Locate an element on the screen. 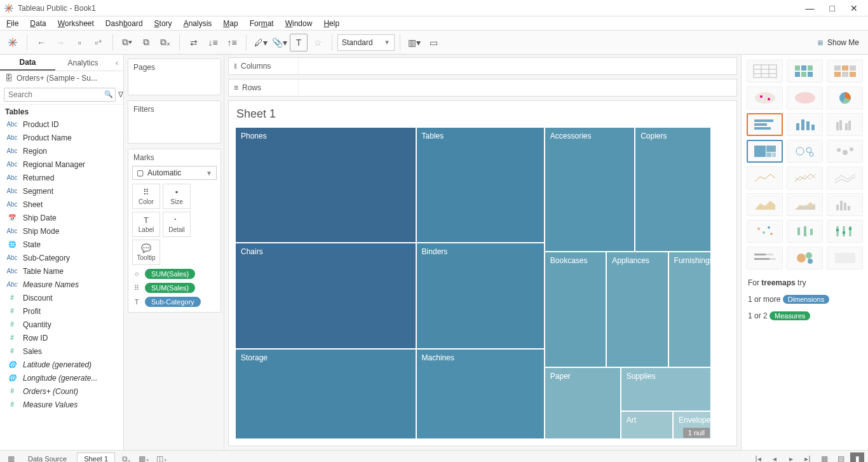  minimize-button: — is located at coordinates (810, 8).